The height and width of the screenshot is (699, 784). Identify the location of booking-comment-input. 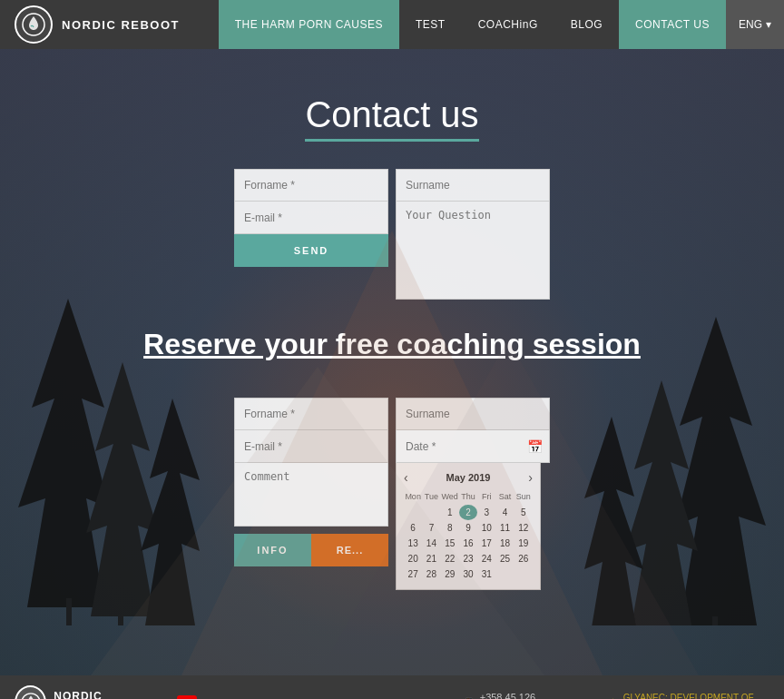
(311, 495).